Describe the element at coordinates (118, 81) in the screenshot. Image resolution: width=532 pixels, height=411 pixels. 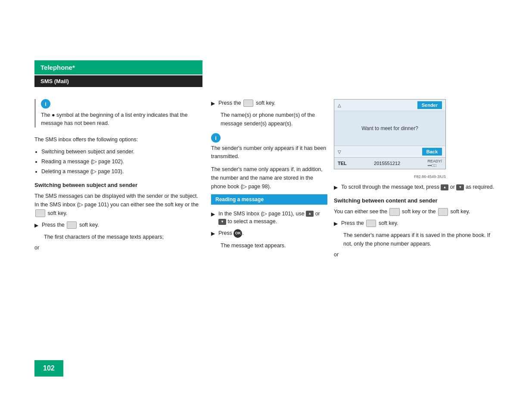
I see `subtitle-bar: SMS (Mail)` at that location.